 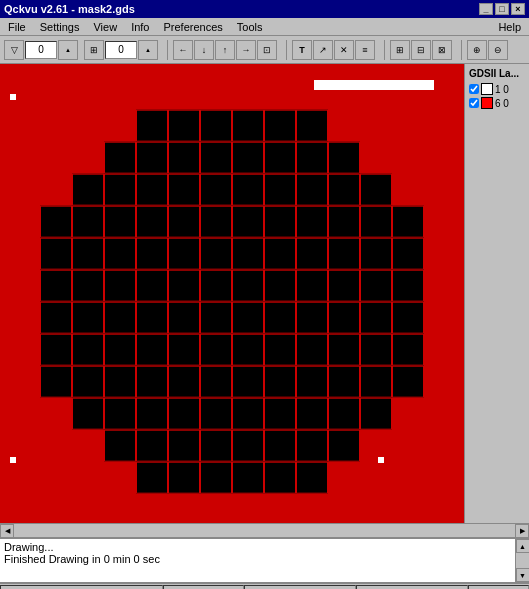 I want to click on toolbar-arrow-icon: ↗, so click(x=323, y=50).